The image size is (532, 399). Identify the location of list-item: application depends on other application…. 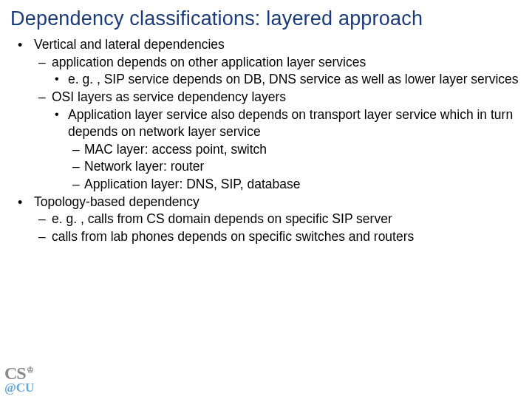
(276, 71).